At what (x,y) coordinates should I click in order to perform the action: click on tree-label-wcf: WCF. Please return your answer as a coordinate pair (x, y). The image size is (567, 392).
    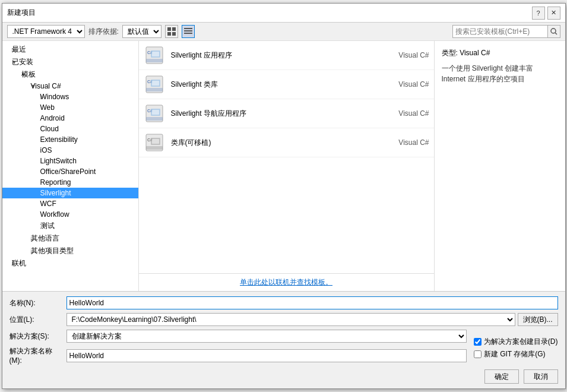
    Looking at the image, I should click on (89, 204).